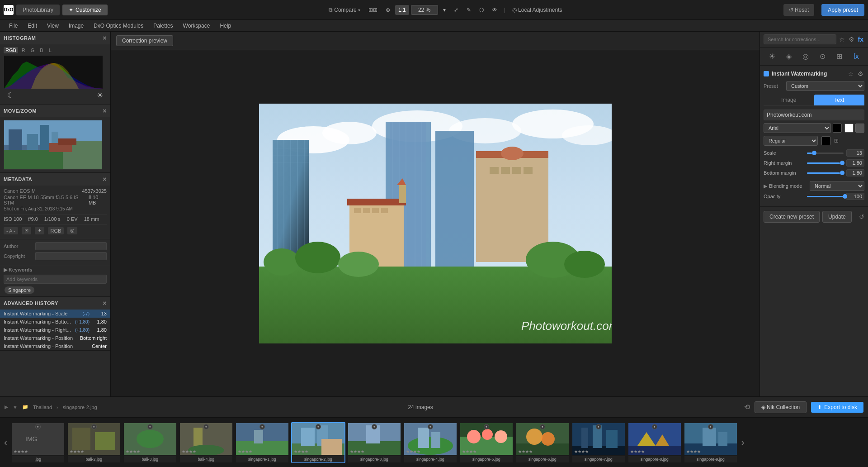 This screenshot has height=467, width=868. I want to click on menu-help: Help, so click(225, 26).